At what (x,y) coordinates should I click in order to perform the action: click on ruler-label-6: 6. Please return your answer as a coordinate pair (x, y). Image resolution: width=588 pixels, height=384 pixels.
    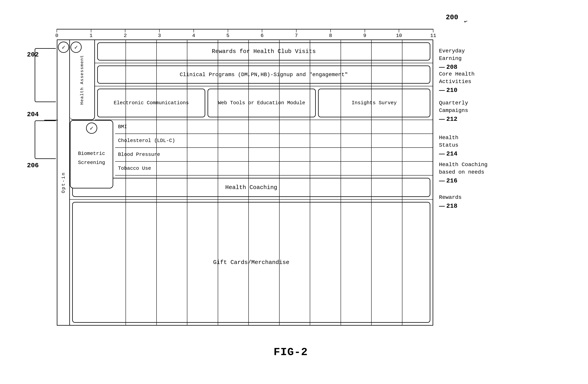
    Looking at the image, I should click on (262, 36).